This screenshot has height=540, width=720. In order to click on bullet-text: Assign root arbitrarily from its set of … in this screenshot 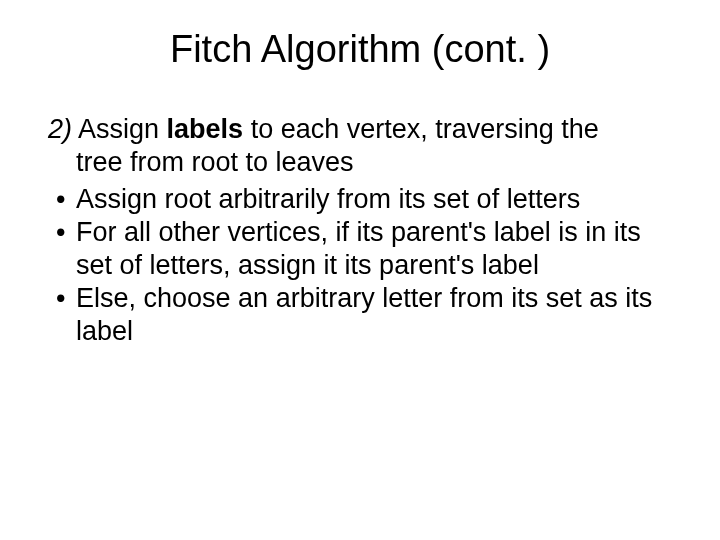, I will do `click(378, 200)`.